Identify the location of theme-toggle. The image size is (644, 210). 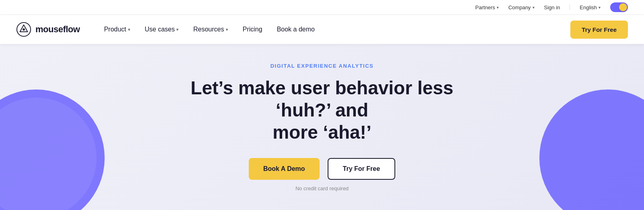
(619, 7).